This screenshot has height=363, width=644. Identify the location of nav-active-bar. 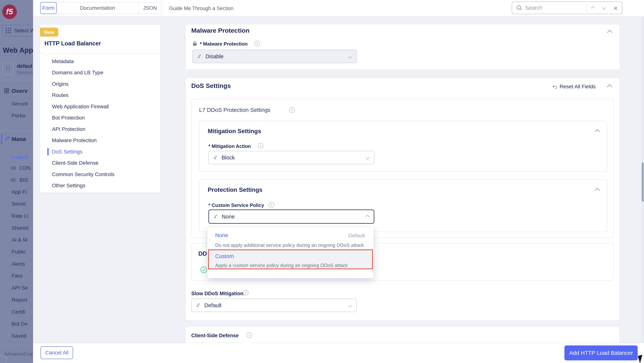
(48, 152).